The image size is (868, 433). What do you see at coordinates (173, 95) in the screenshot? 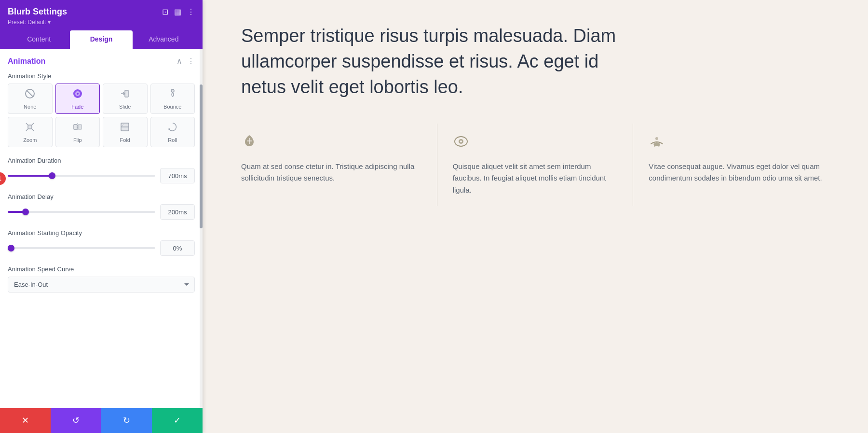
I see `bounce-icon` at bounding box center [173, 95].